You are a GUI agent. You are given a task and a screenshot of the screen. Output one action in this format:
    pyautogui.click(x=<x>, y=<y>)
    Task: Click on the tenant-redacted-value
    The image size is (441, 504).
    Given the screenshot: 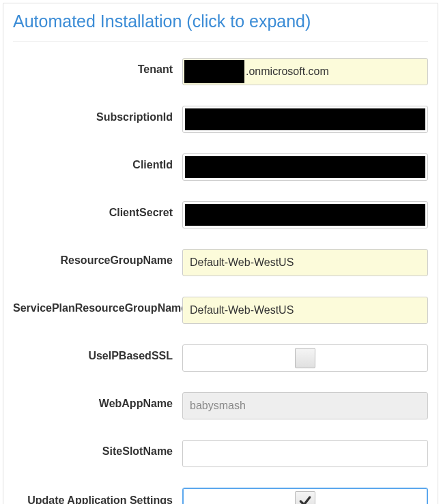 What is the action you would take?
    pyautogui.click(x=214, y=72)
    